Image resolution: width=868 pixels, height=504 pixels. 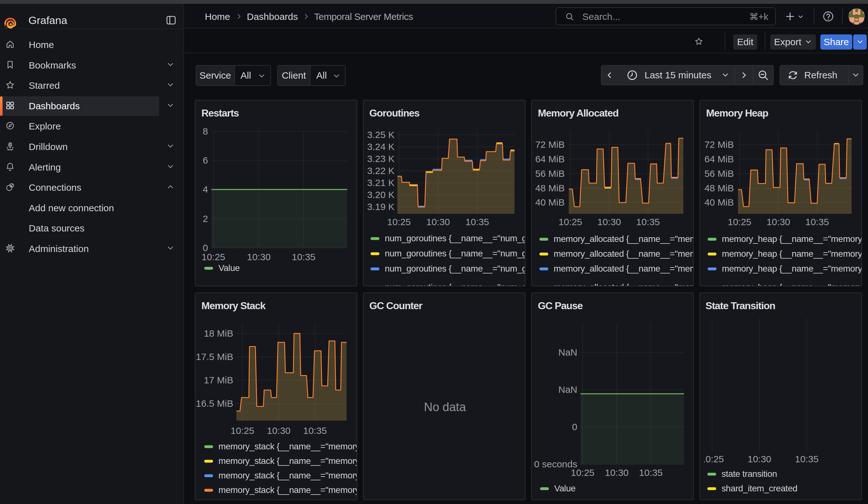 I want to click on svg-text: 3.19 K, so click(x=381, y=207).